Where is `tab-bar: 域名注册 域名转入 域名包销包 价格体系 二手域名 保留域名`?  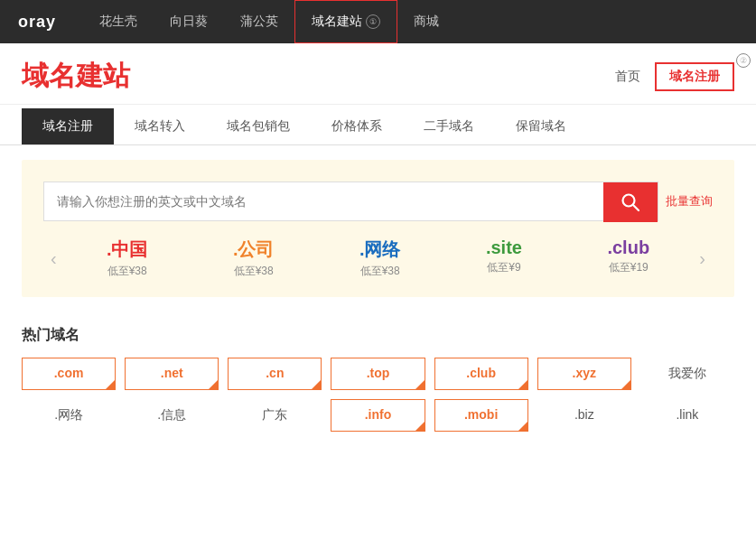
tab-bar: 域名注册 域名转入 域名包销包 价格体系 二手域名 保留域名 is located at coordinates (378, 126).